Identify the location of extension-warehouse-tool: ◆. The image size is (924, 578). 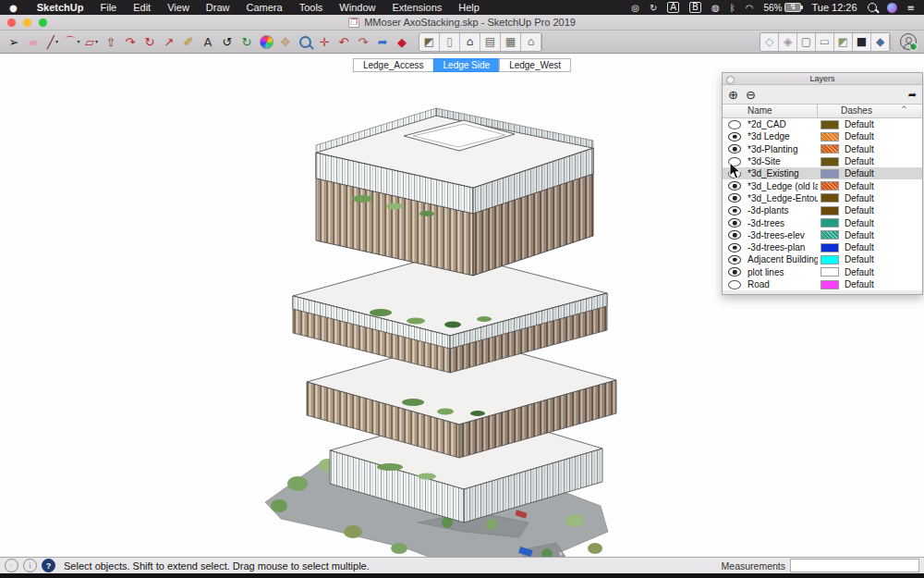
(402, 43).